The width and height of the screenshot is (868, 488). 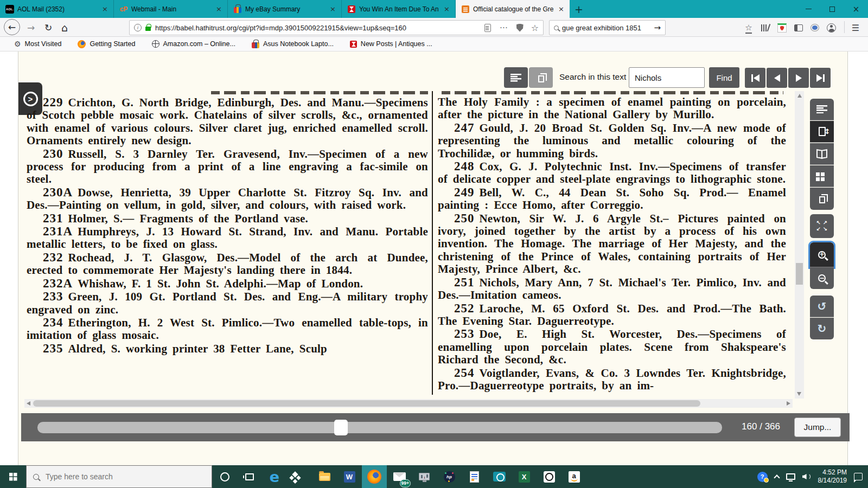 What do you see at coordinates (800, 95) in the screenshot?
I see `scroll-up-arrow` at bounding box center [800, 95].